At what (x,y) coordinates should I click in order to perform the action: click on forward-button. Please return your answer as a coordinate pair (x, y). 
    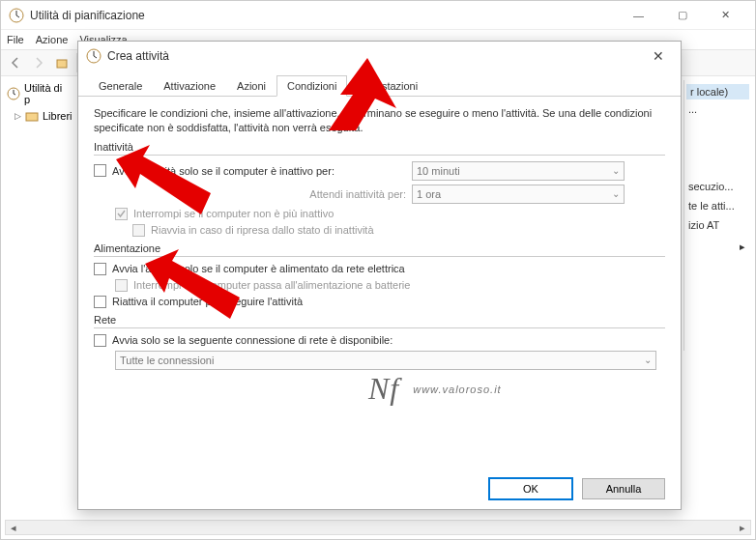
    Looking at the image, I should click on (39, 63).